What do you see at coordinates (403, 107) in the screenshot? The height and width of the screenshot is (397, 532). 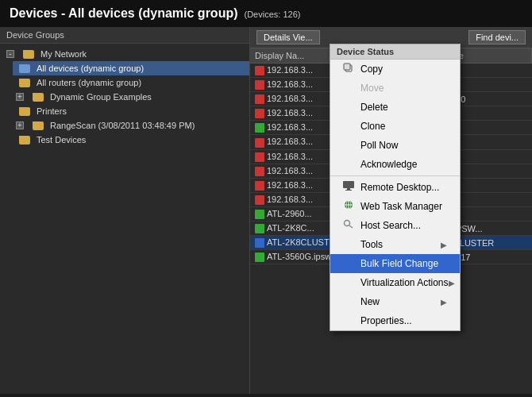 I see `context-menu-label-delete: Delete` at bounding box center [403, 107].